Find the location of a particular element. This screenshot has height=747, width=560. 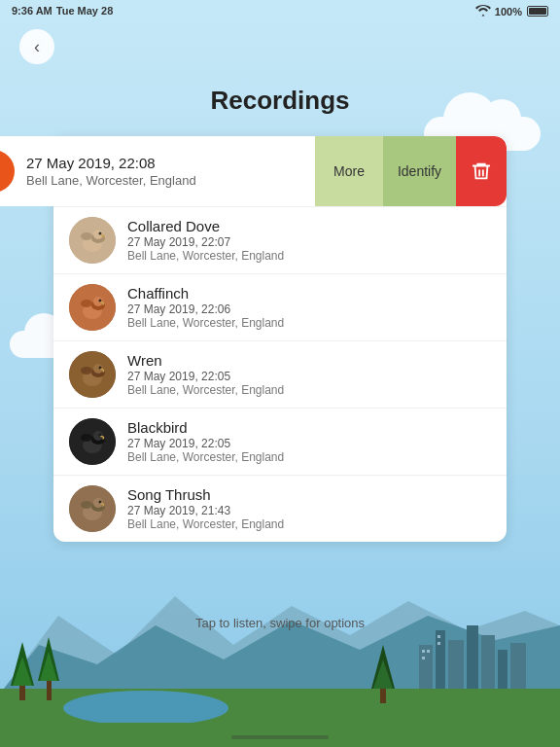

item-name: Song Thrush is located at coordinates (206, 494).